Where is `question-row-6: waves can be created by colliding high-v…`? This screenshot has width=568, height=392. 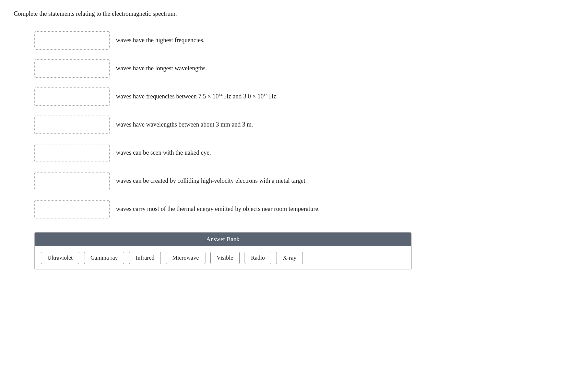 question-row-6: waves can be created by colliding high-v… is located at coordinates (294, 181).